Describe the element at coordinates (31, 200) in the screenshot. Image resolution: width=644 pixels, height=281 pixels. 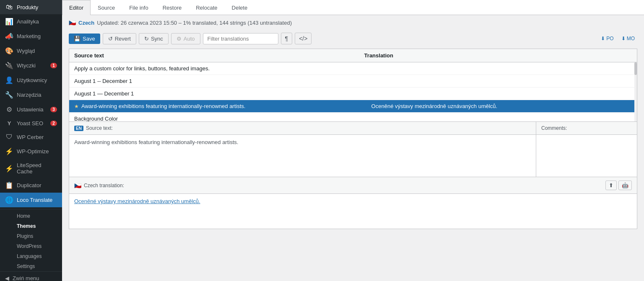
I see `sidebar-item-loco-translate: 🌐 Loco Translate` at that location.